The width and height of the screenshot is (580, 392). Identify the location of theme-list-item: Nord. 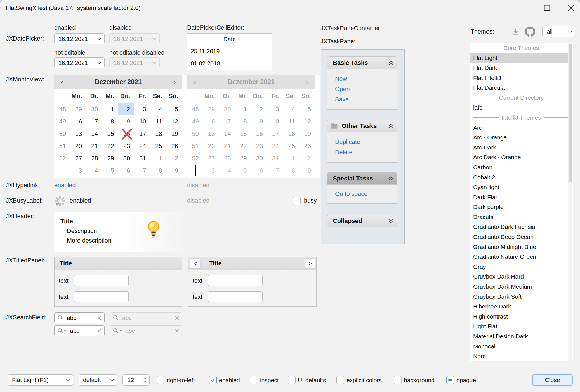
(519, 356).